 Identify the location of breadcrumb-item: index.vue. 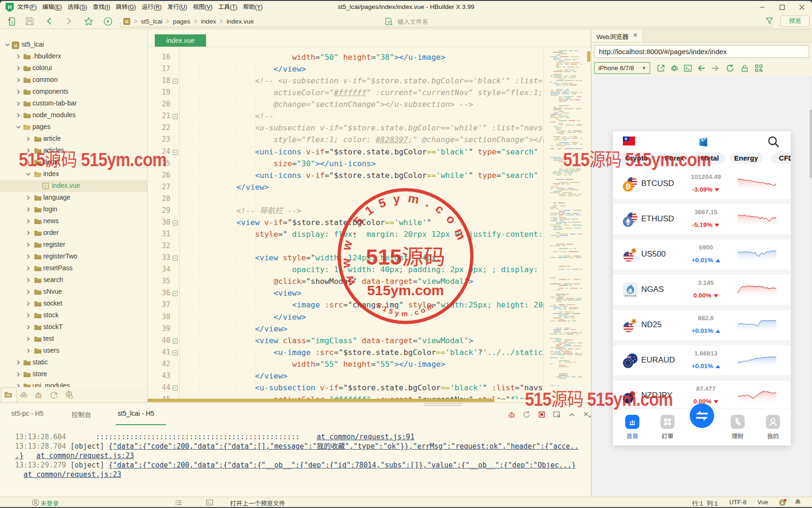
(240, 22).